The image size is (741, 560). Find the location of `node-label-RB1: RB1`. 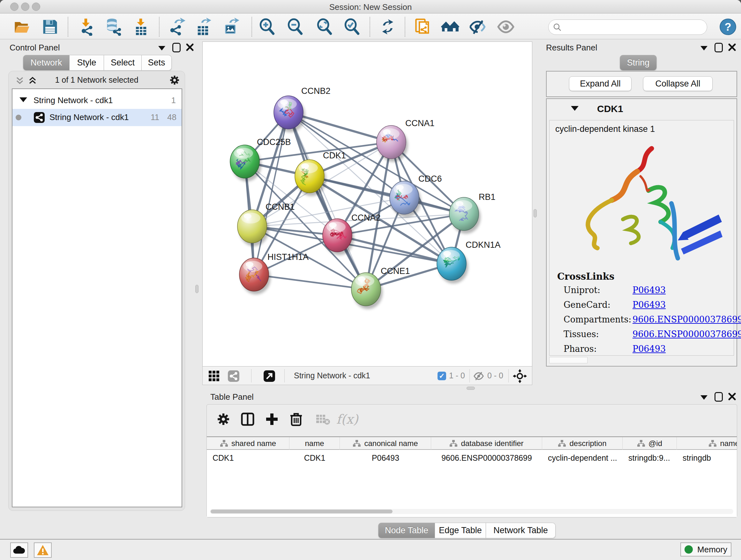

node-label-RB1: RB1 is located at coordinates (487, 197).